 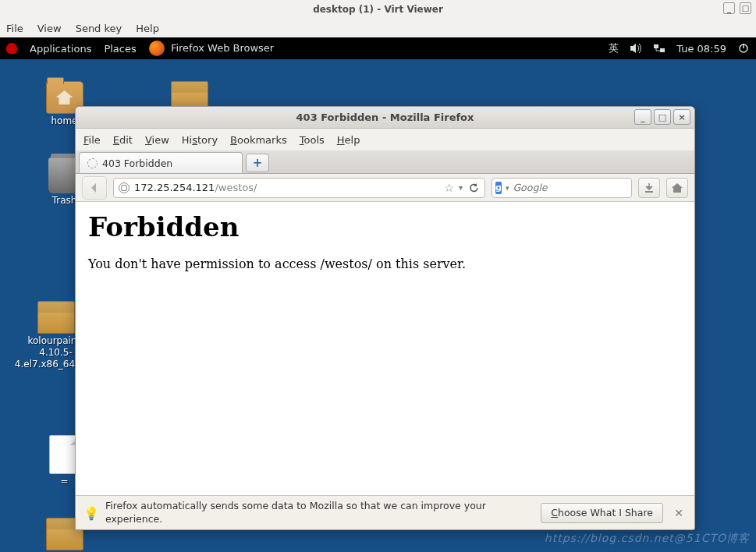 I want to click on rpm-package-icon, so click(x=56, y=317).